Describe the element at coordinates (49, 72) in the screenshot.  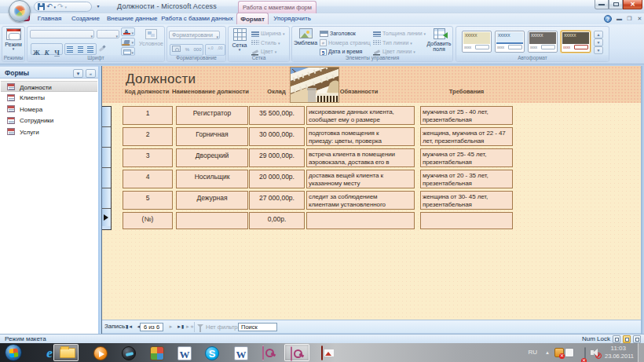
I see `navigation-pane-header: Формы ▼ «` at that location.